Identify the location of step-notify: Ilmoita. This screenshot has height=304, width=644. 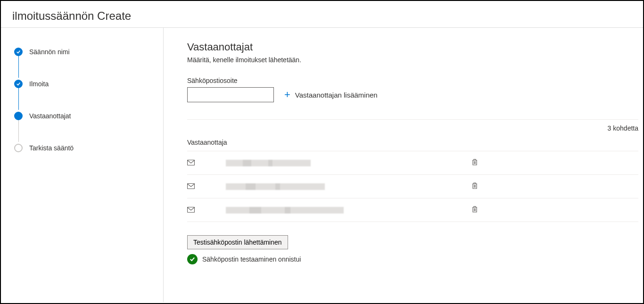
(83, 84).